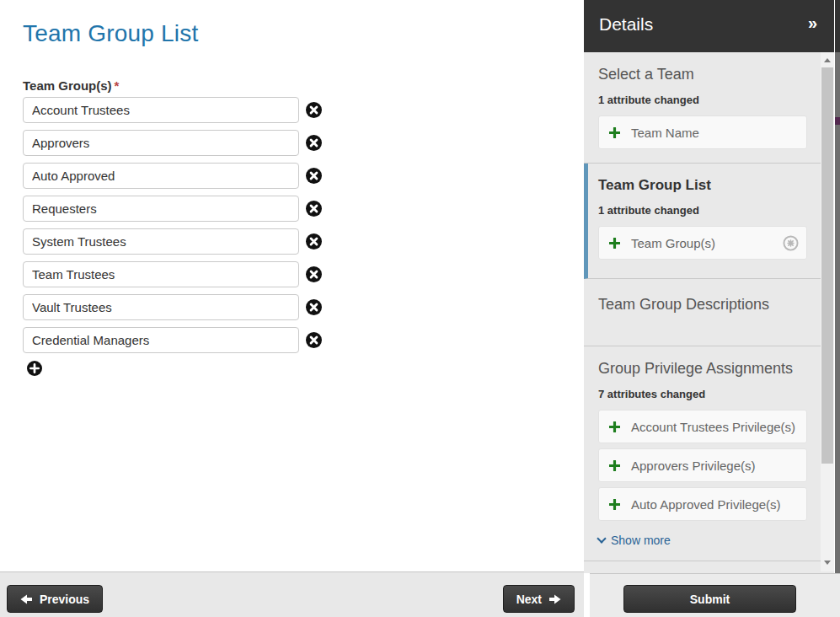  I want to click on submit-label: Submit, so click(709, 599).